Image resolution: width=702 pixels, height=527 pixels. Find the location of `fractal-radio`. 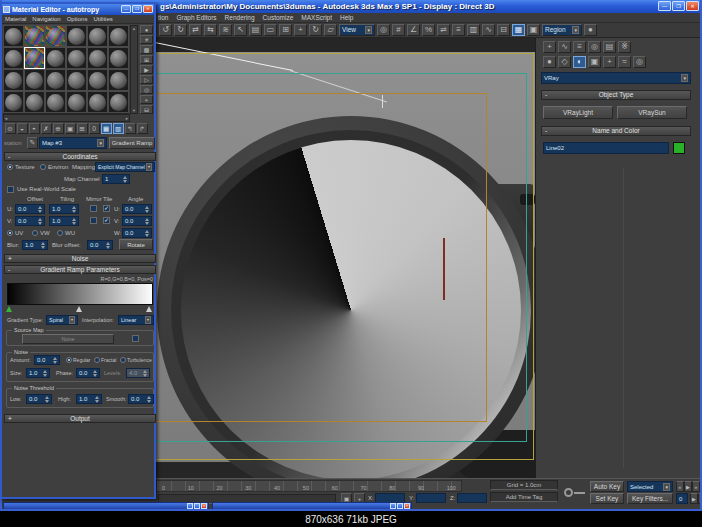

fractal-radio is located at coordinates (97, 360).